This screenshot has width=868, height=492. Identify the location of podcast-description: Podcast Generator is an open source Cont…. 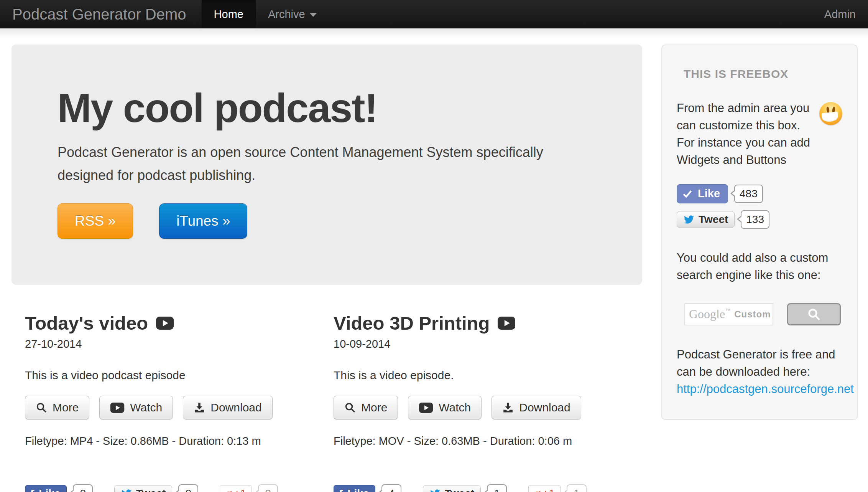
(327, 163).